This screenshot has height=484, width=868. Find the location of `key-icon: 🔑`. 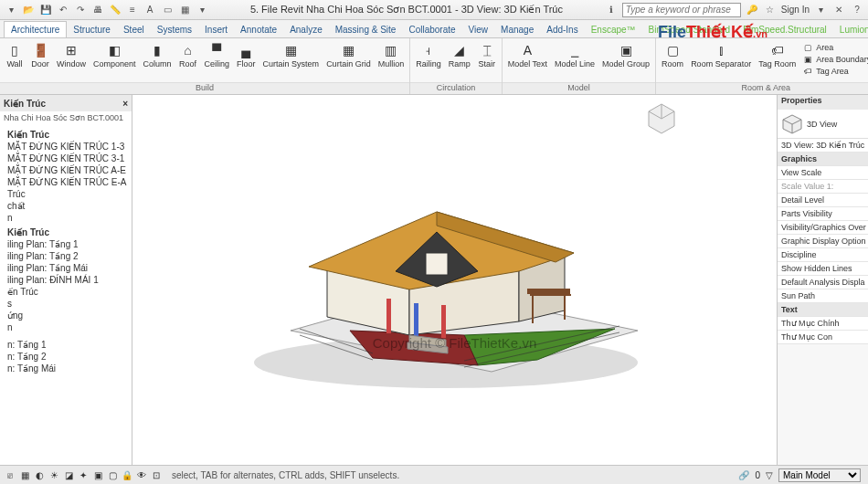

key-icon: 🔑 is located at coordinates (752, 10).